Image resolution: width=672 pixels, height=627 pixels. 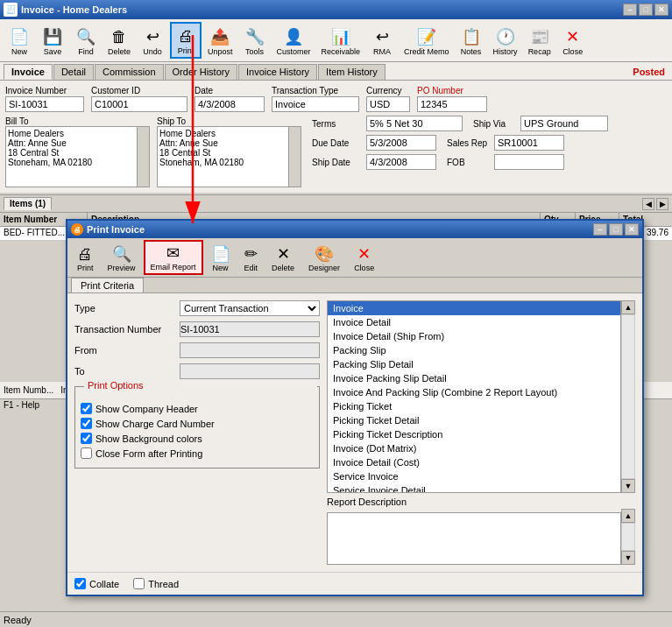 What do you see at coordinates (630, 10) in the screenshot?
I see `minimize-button: –` at bounding box center [630, 10].